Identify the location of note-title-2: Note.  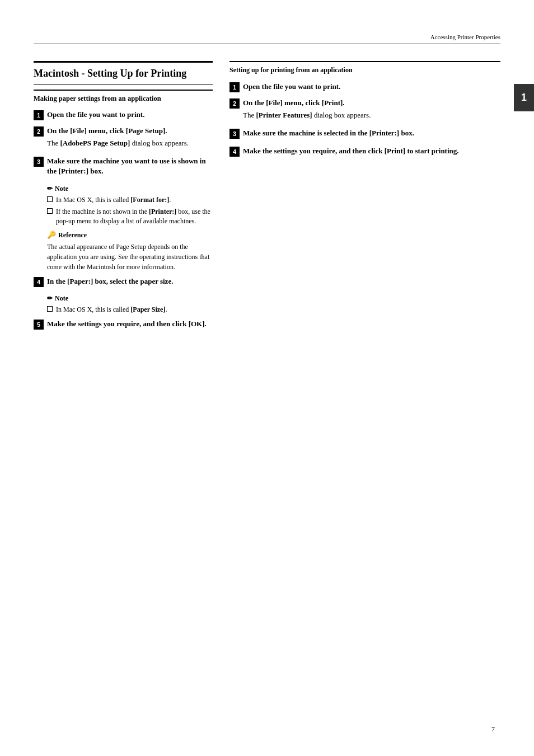
(130, 299).